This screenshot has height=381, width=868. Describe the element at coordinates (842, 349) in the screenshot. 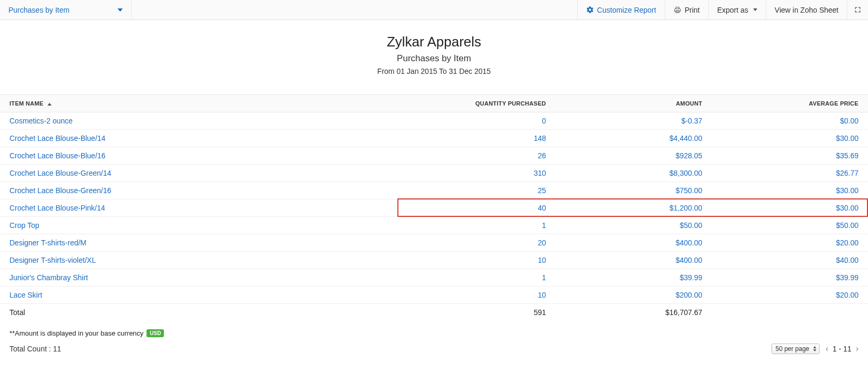

I see `pager: ‹ 1 - 11 ›` at that location.